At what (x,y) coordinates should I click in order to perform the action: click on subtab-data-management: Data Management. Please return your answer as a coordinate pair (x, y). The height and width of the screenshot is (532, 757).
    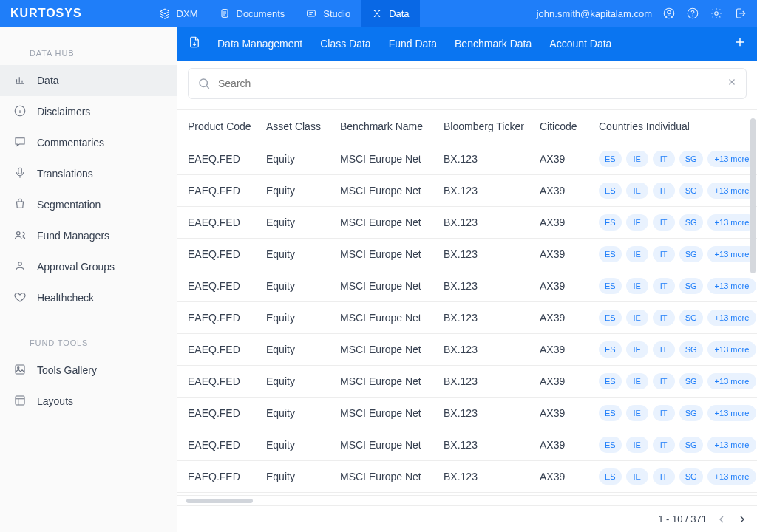
    Looking at the image, I should click on (260, 44).